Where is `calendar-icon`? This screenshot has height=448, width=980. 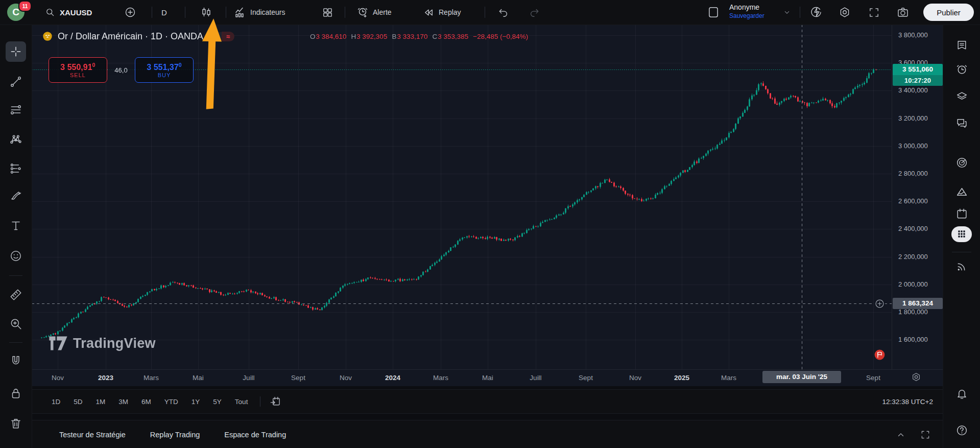 calendar-icon is located at coordinates (962, 214).